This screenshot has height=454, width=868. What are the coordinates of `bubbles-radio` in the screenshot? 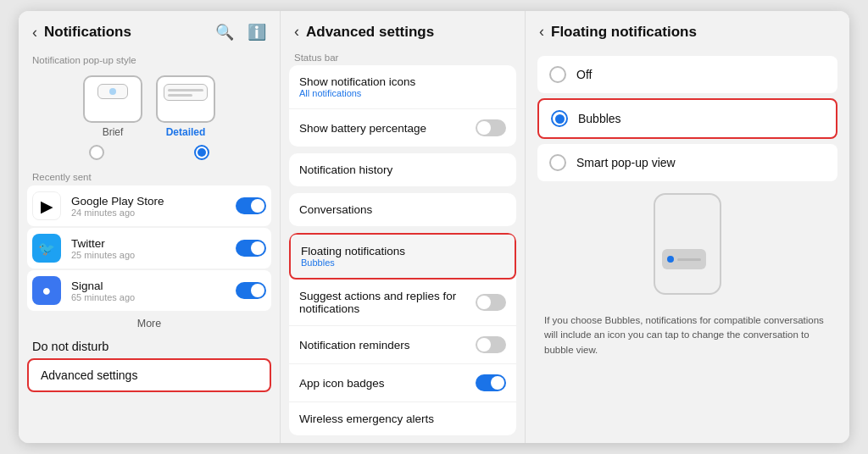 It's located at (559, 119).